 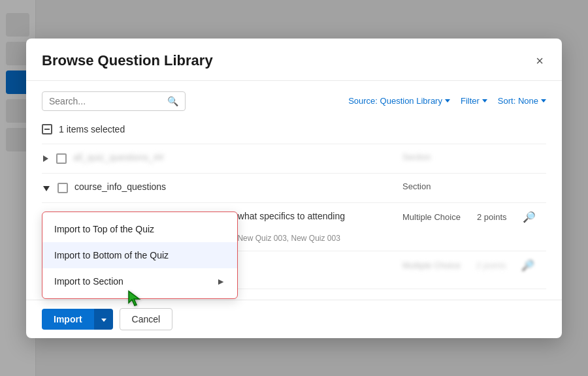 I want to click on sort-button: Sort: None, so click(x=522, y=101).